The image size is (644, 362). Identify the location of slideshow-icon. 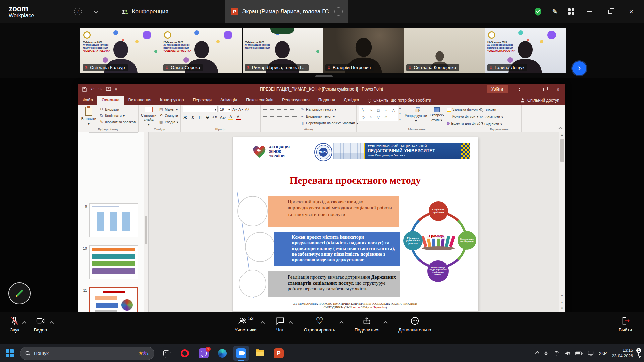
(109, 89).